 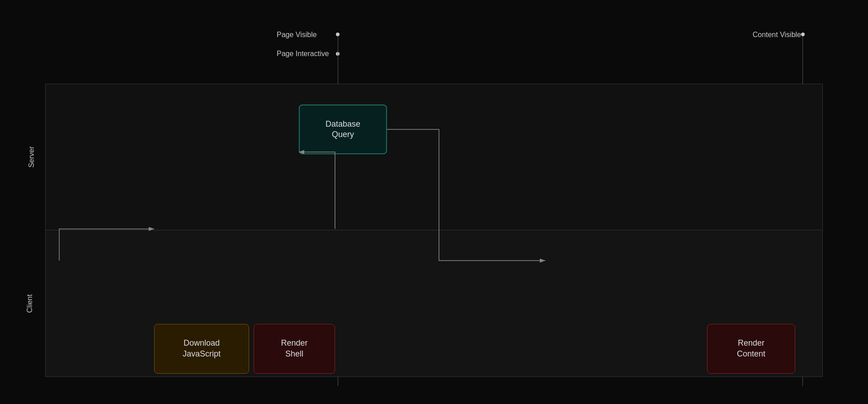 What do you see at coordinates (32, 157) in the screenshot?
I see `server-label: Server` at bounding box center [32, 157].